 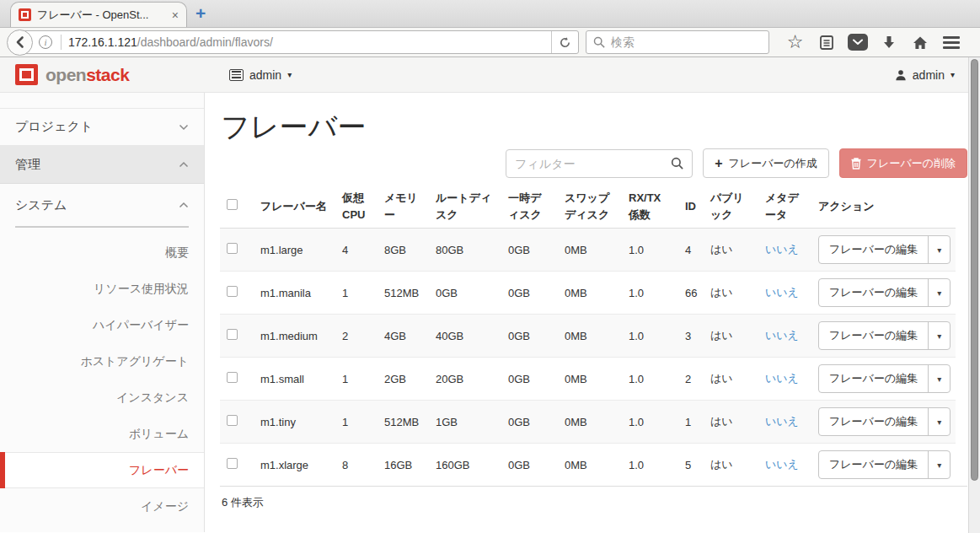 I want to click on user-menu: admin ▾, so click(x=925, y=75).